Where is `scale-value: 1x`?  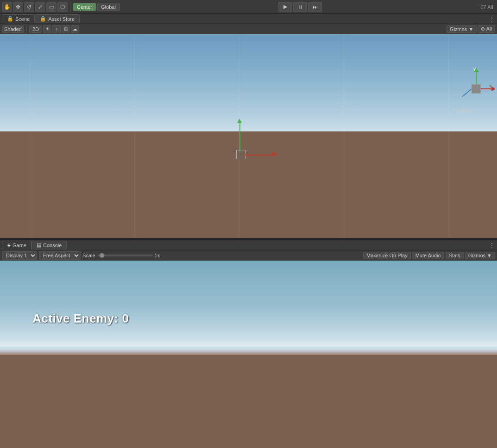 scale-value: 1x is located at coordinates (157, 255).